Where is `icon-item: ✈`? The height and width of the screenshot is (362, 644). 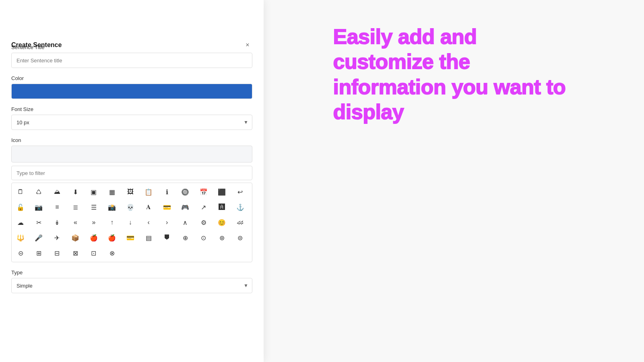
icon-item: ✈ is located at coordinates (57, 238).